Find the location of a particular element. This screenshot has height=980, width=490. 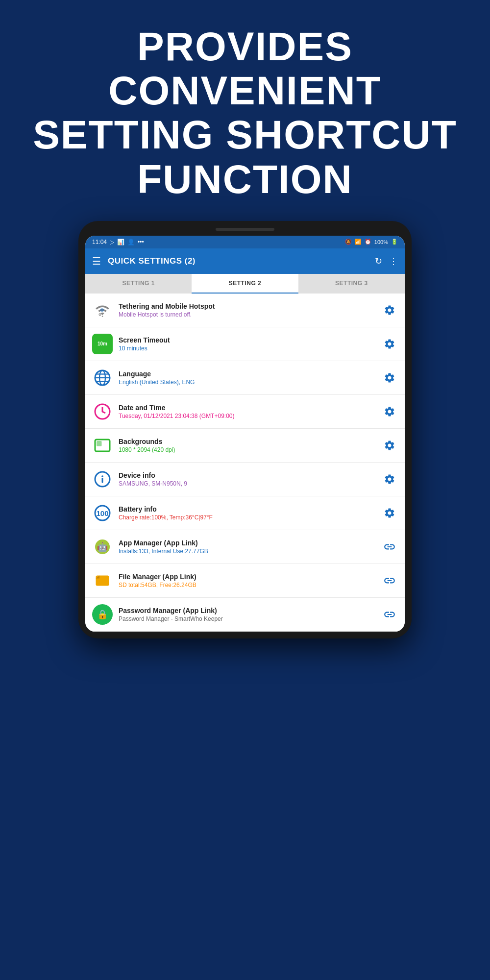

setting-title-tethering: Tethering and Mobile Hotspot is located at coordinates (250, 306).